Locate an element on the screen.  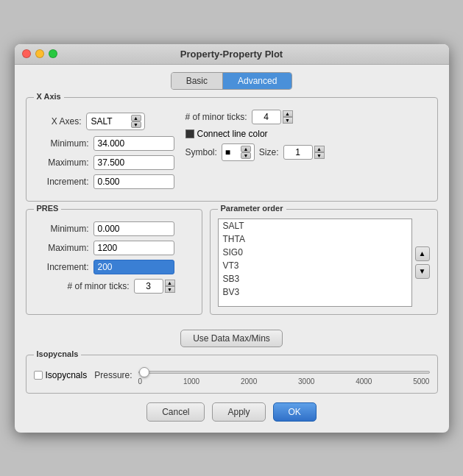
tab-bar: Basic Advanced is located at coordinates (232, 81).